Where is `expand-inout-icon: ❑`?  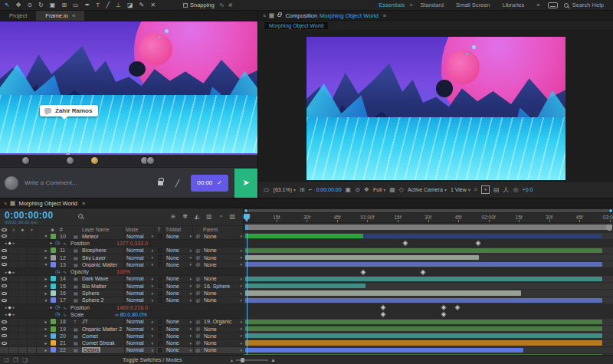
expand-inout-icon: ❑ is located at coordinates (25, 360).